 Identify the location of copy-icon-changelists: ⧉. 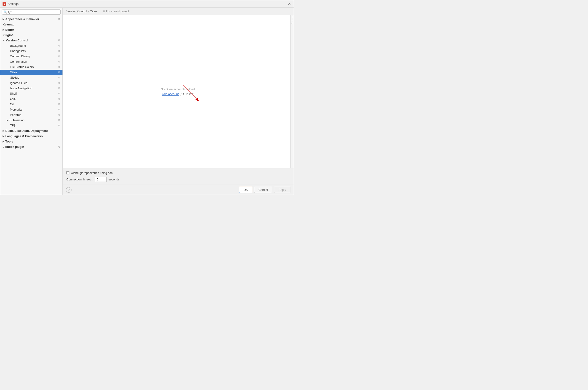
(59, 51).